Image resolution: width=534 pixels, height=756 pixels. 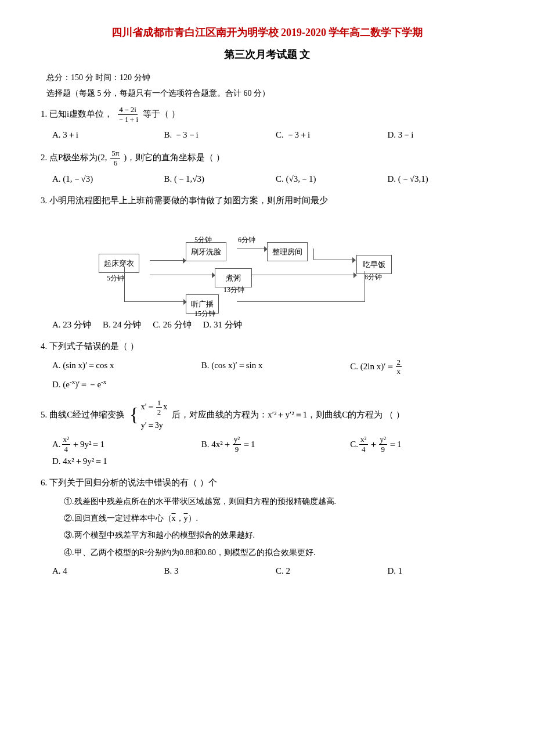 I want to click on q1-optD: D. 3－i, so click(x=441, y=135).